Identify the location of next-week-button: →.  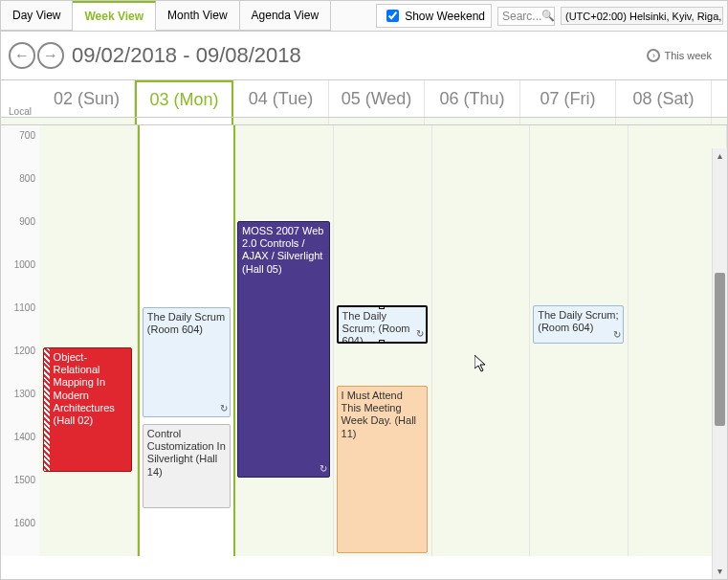
(51, 56).